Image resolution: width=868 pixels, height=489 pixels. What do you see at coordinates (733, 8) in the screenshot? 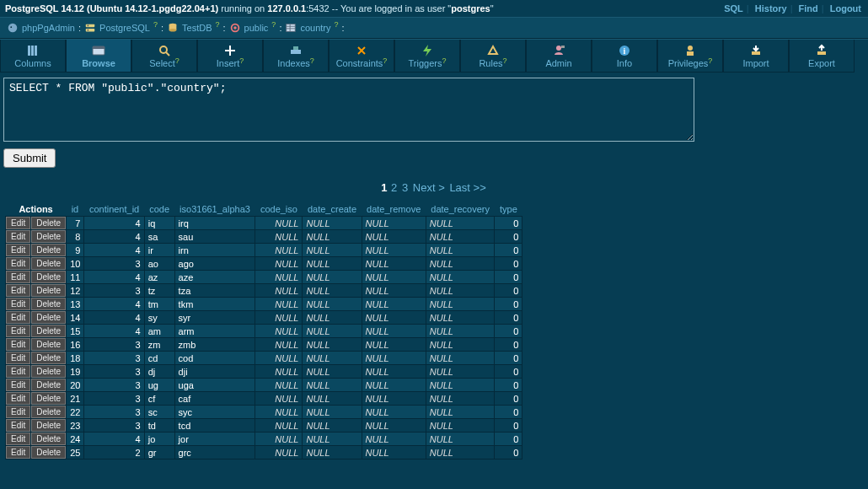
I see `sql-link: SQL` at bounding box center [733, 8].